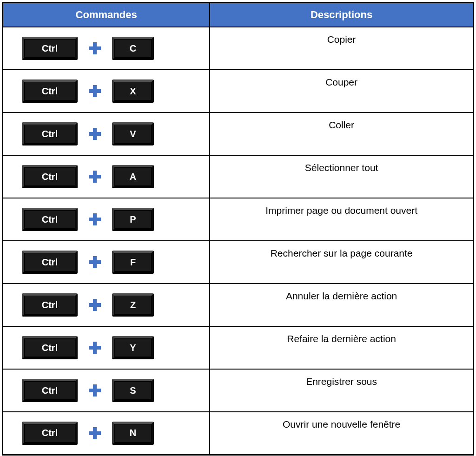  I want to click on description-cell: Sélectionner tout, so click(341, 177).